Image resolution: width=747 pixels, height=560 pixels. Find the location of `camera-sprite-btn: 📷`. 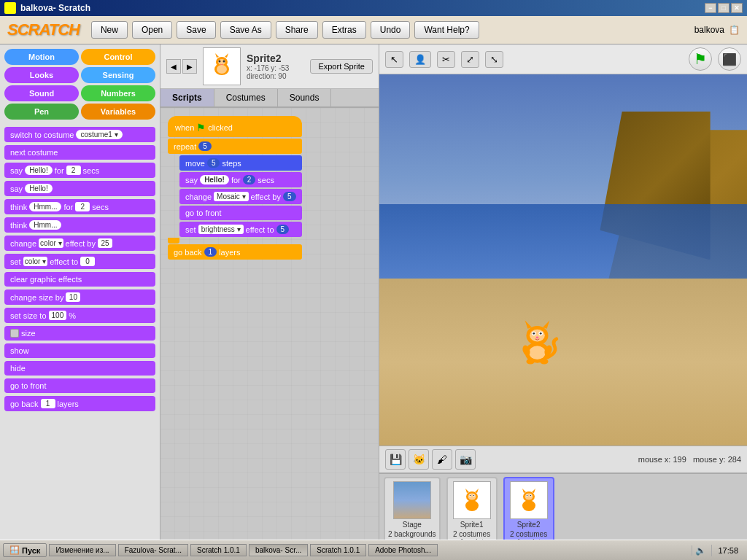

camera-sprite-btn: 📷 is located at coordinates (465, 459).